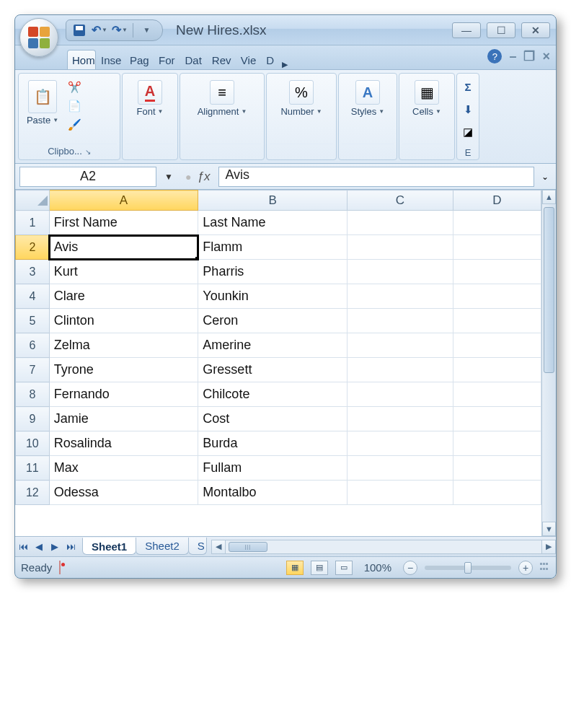  I want to click on tab-scroll-right: ▶, so click(285, 65).